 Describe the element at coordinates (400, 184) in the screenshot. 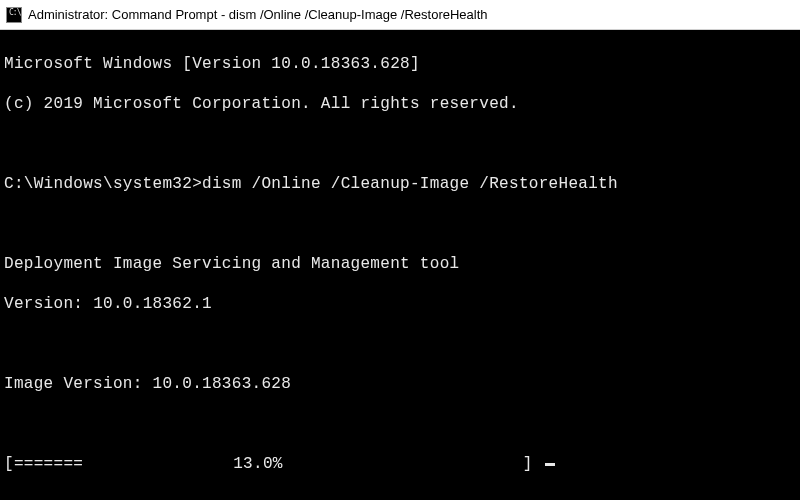

I see `prompt-line: C:\Windows\system32>dism /Online /Cleanu…` at that location.